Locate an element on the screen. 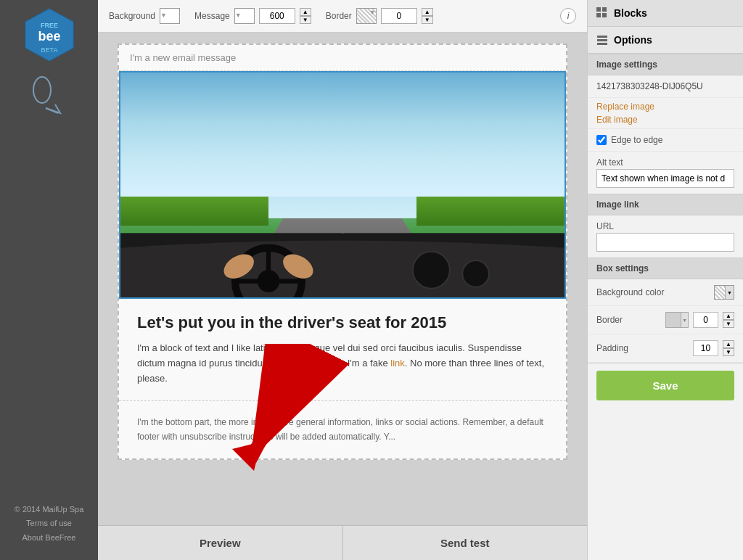  options-icon is located at coordinates (602, 40).